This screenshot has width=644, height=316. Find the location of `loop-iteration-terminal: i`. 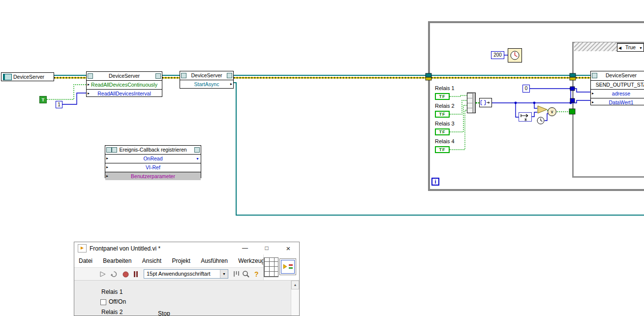

loop-iteration-terminal: i is located at coordinates (435, 182).